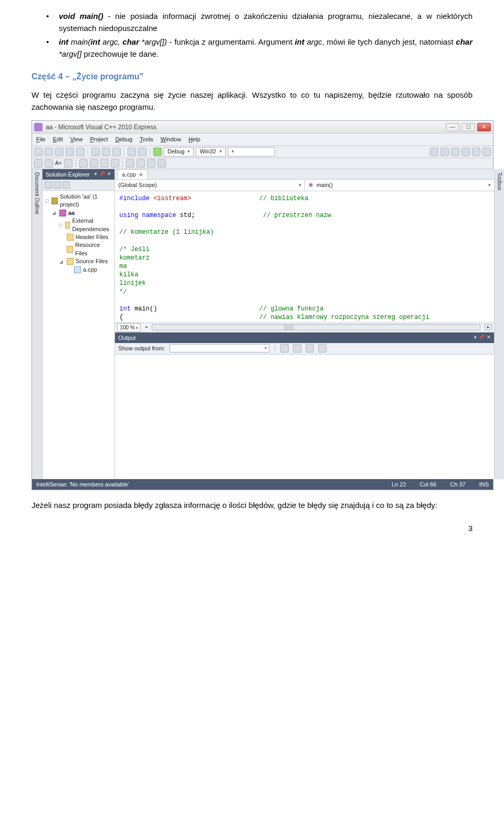 The height and width of the screenshot is (830, 504). I want to click on scroll-right-icon: ▸, so click(488, 327).